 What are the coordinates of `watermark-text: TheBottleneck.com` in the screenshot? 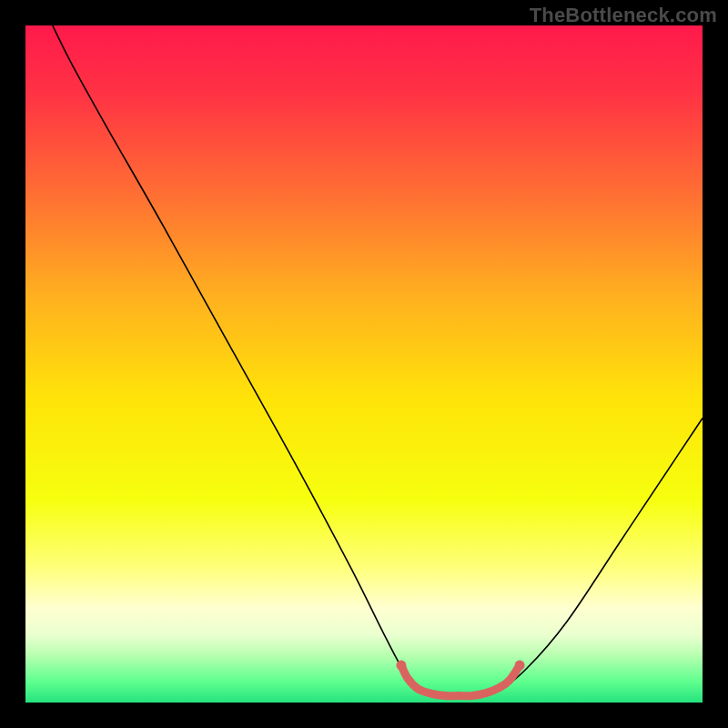 It's located at (623, 15).